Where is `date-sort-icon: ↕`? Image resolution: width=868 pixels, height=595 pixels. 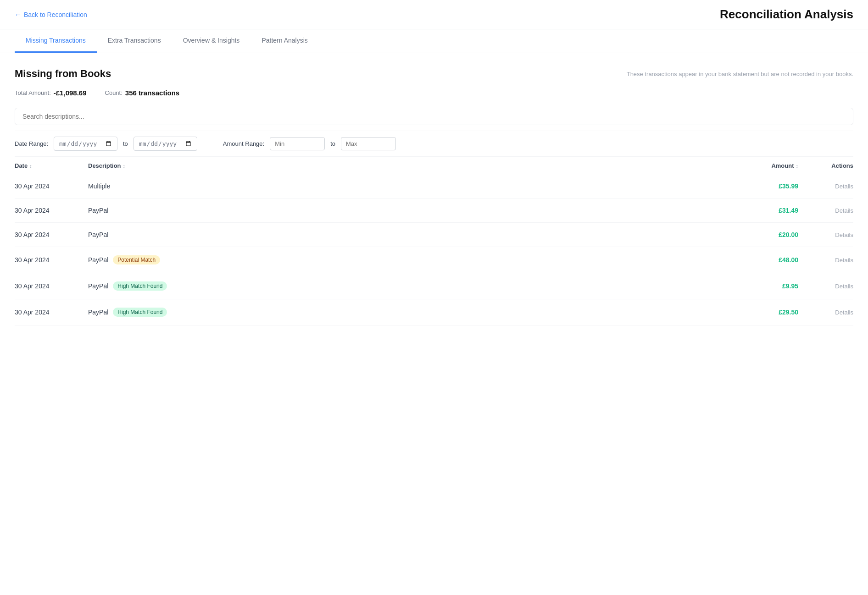 date-sort-icon: ↕ is located at coordinates (31, 166).